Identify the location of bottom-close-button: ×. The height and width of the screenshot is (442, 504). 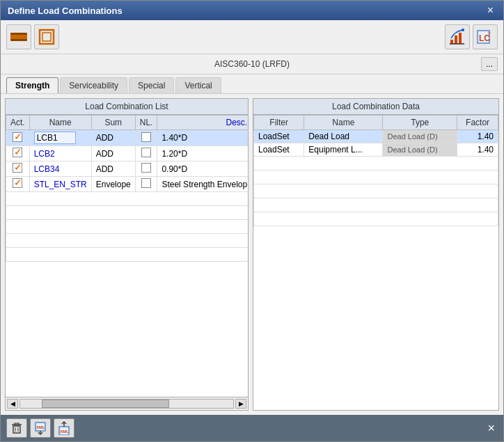
(491, 429).